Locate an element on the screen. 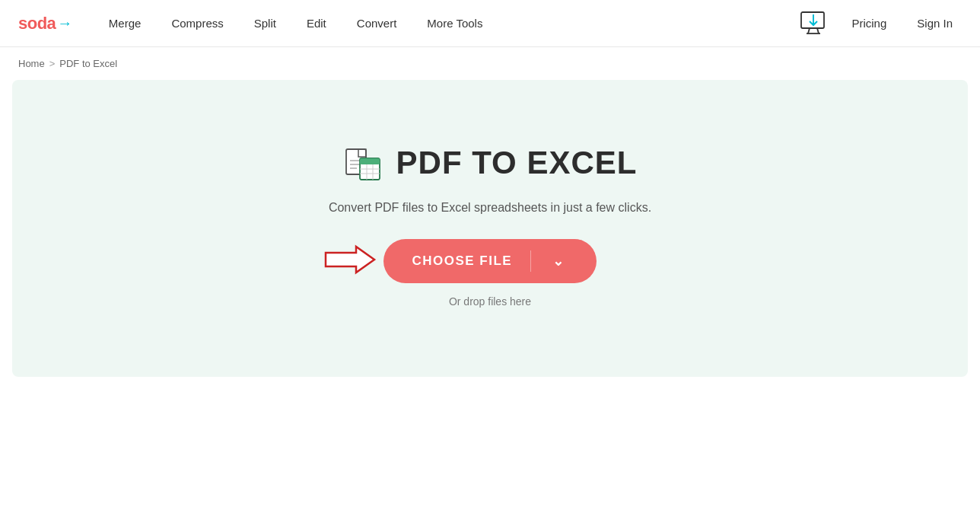 The height and width of the screenshot is (507, 980). nav-convert: Convert is located at coordinates (377, 23).